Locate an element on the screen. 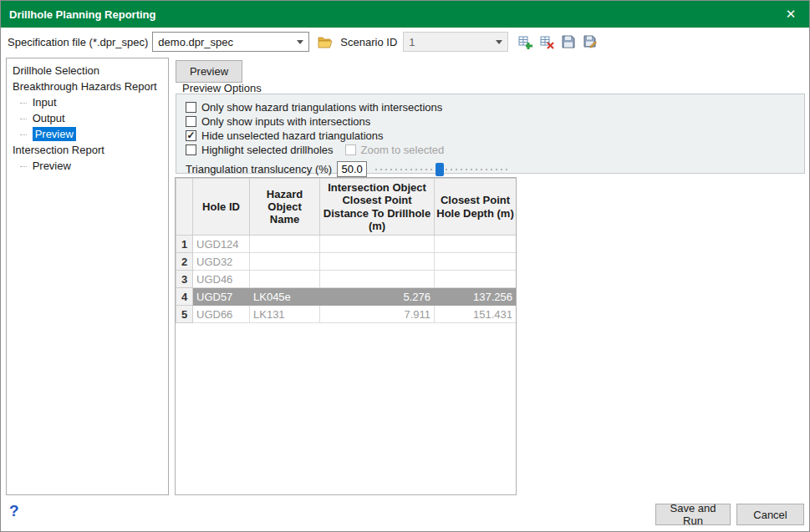 This screenshot has height=532, width=810. checkbox-zoom-to-selected is located at coordinates (351, 150).